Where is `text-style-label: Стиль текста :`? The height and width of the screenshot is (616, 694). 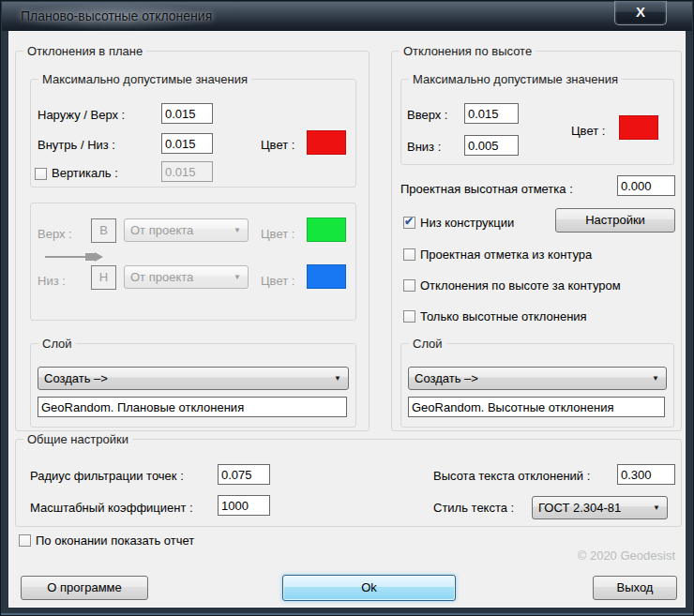
text-style-label: Стиль текста : is located at coordinates (474, 508).